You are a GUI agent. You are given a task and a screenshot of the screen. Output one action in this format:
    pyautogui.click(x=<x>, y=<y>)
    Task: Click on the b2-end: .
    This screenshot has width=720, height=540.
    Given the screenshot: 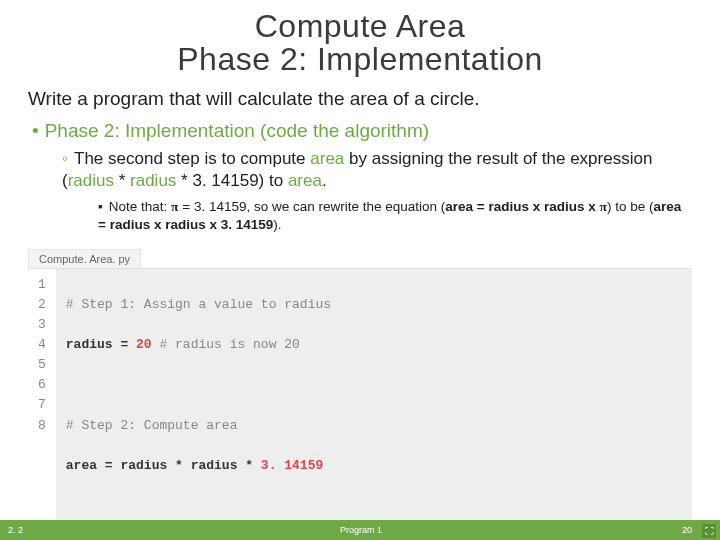 What is the action you would take?
    pyautogui.click(x=324, y=180)
    